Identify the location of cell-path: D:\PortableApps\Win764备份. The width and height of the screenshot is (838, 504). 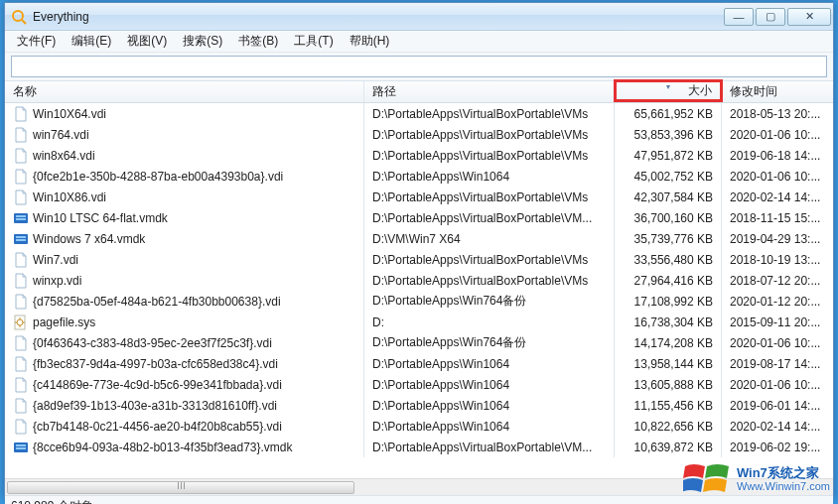
(489, 343).